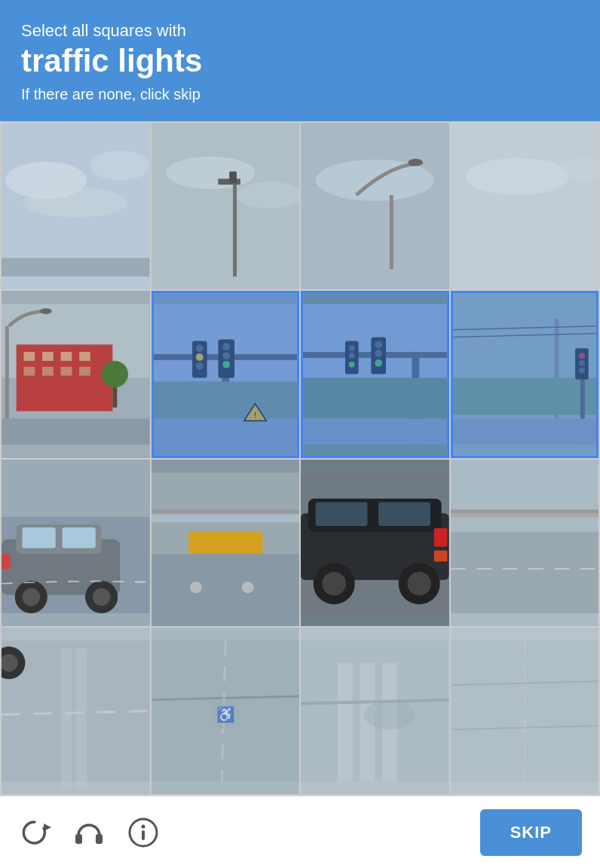  Describe the element at coordinates (226, 711) in the screenshot. I see `grid-cell-r4c2: ♿` at that location.